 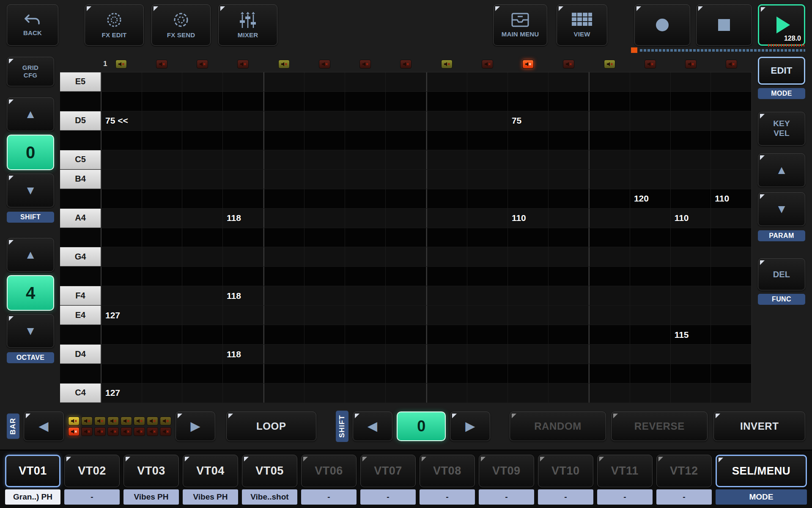 I want to click on track-button-vt02: VT02, so click(x=92, y=471).